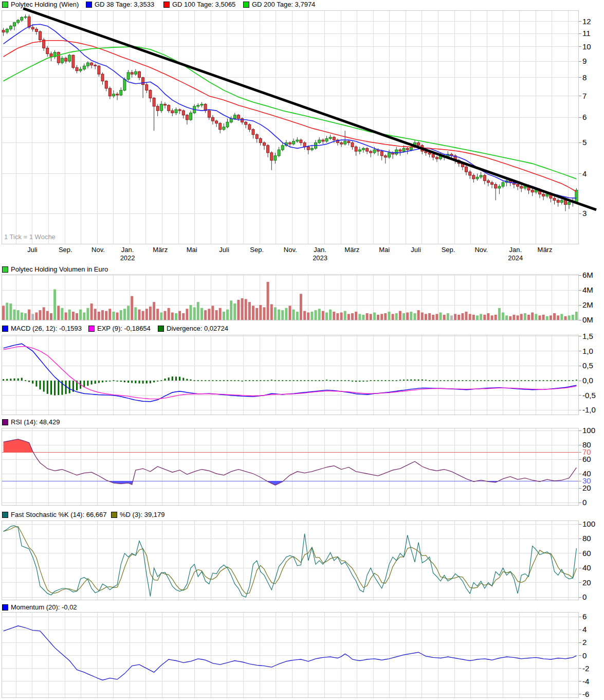  Describe the element at coordinates (448, 250) in the screenshot. I see `svg-text: Sep.` at that location.